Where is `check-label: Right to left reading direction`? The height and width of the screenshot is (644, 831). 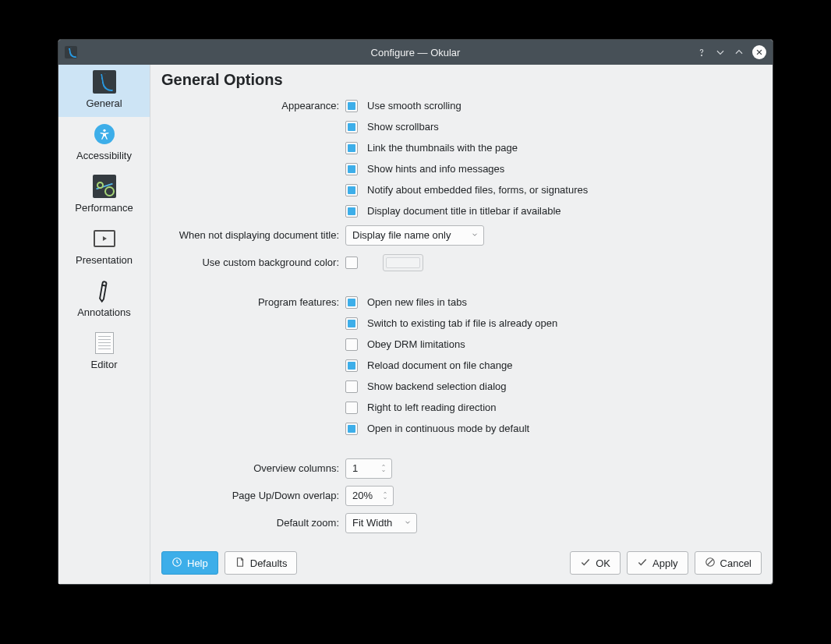
check-label: Right to left reading direction is located at coordinates (432, 407).